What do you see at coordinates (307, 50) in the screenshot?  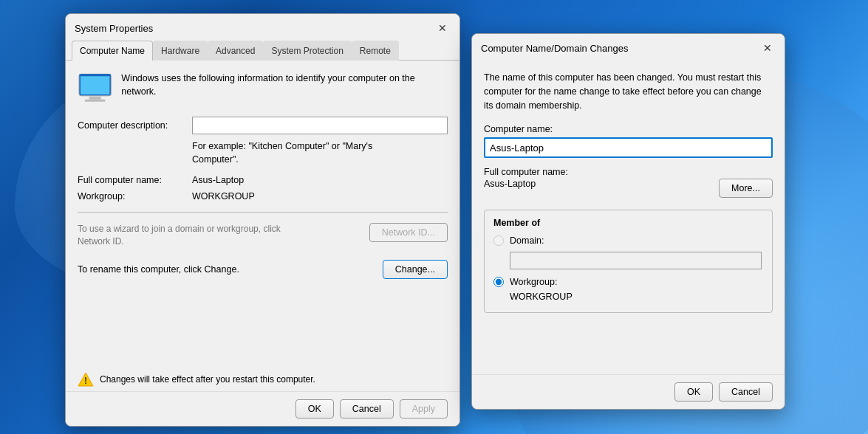 I see `tab-system-protection: System Protection` at bounding box center [307, 50].